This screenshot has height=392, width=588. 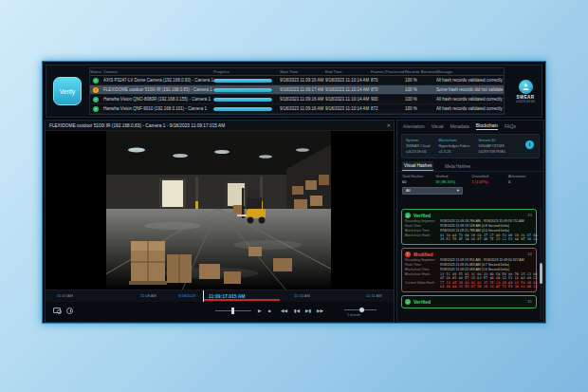 What do you see at coordinates (470, 72) in the screenshot?
I see `col-message: Message` at bounding box center [470, 72].